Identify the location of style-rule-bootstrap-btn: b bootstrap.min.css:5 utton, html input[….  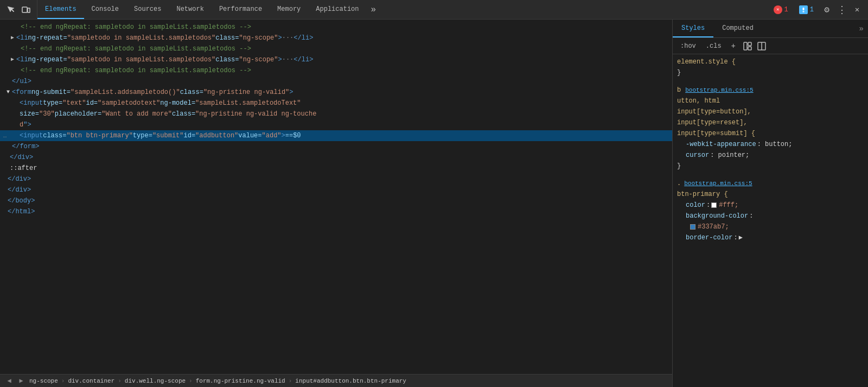
(770, 128).